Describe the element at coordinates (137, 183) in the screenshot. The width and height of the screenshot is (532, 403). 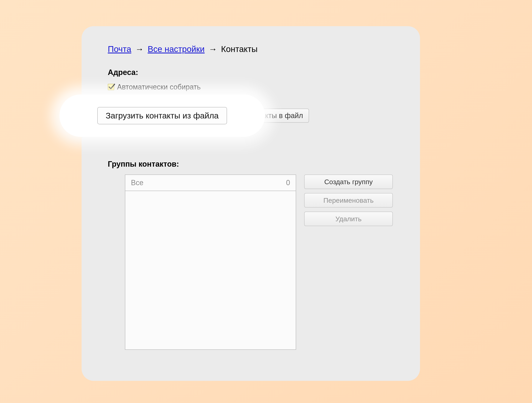
I see `group-all-label: Все` at that location.